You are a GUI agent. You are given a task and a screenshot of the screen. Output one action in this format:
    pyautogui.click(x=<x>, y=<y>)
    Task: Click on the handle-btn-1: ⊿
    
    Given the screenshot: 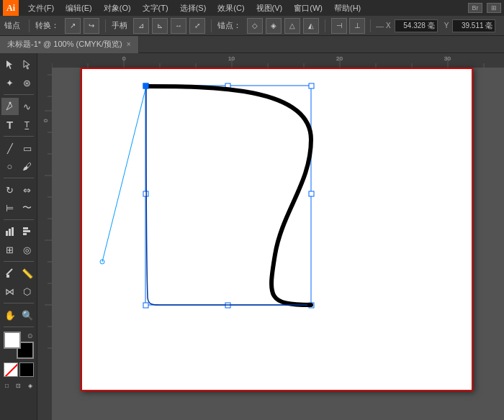 What is the action you would take?
    pyautogui.click(x=141, y=26)
    